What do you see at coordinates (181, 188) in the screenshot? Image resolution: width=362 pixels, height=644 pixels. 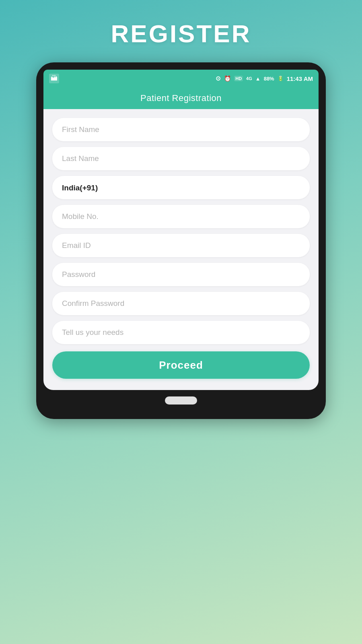 I see `country-select: India(+91)` at bounding box center [181, 188].